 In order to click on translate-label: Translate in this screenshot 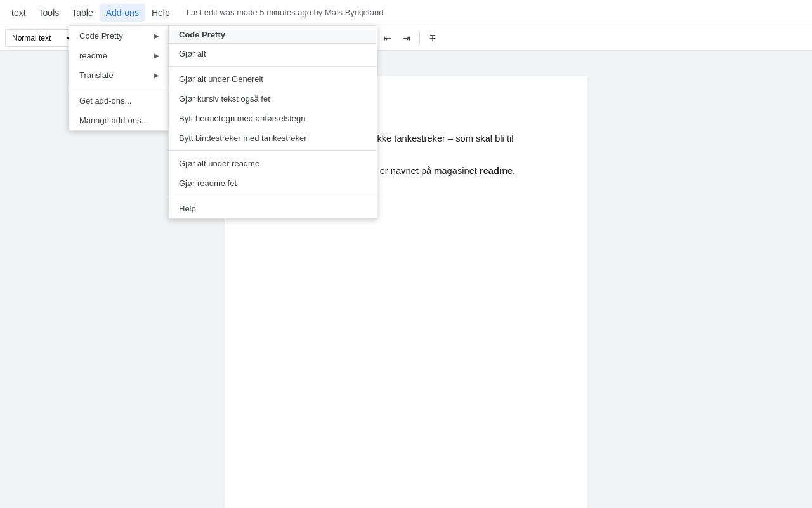, I will do `click(96, 75)`.